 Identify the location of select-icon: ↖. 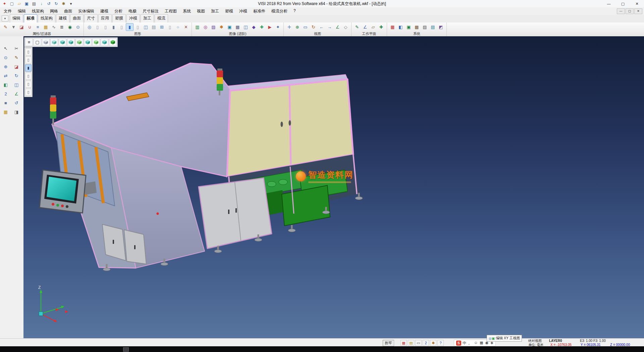
(6, 48).